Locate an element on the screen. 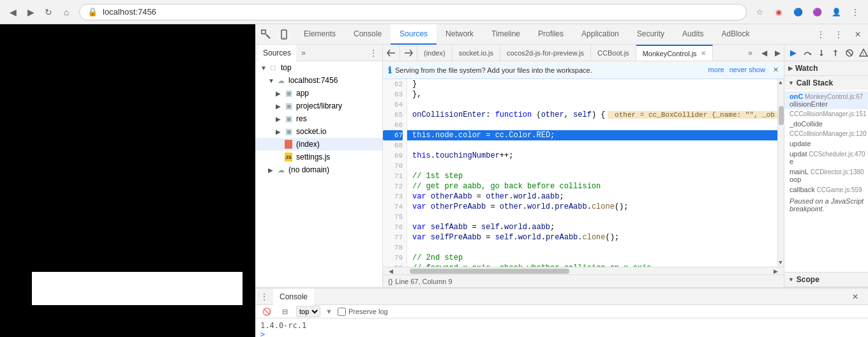 This screenshot has height=337, width=868. call-stack-entry-1: CCCollisionManager.js:151 is located at coordinates (826, 114).